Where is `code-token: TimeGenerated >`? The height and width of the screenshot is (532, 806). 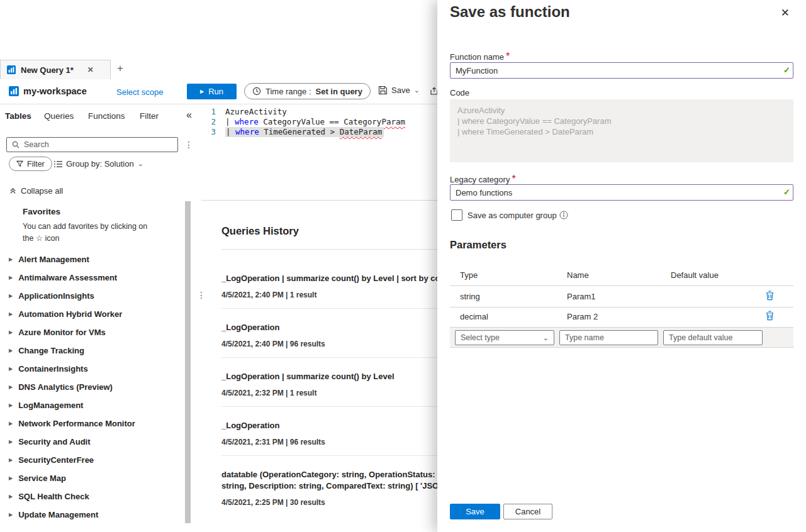 code-token: TimeGenerated > is located at coordinates (299, 132).